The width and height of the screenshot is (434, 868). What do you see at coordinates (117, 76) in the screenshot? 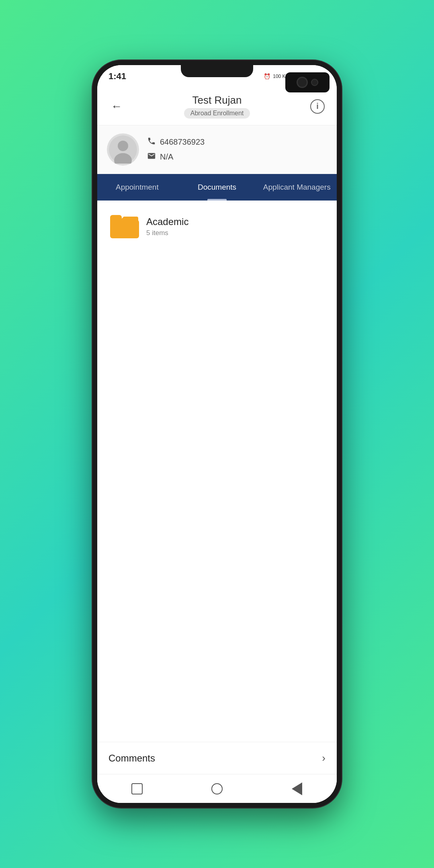
I see `status-time: 1:41` at bounding box center [117, 76].